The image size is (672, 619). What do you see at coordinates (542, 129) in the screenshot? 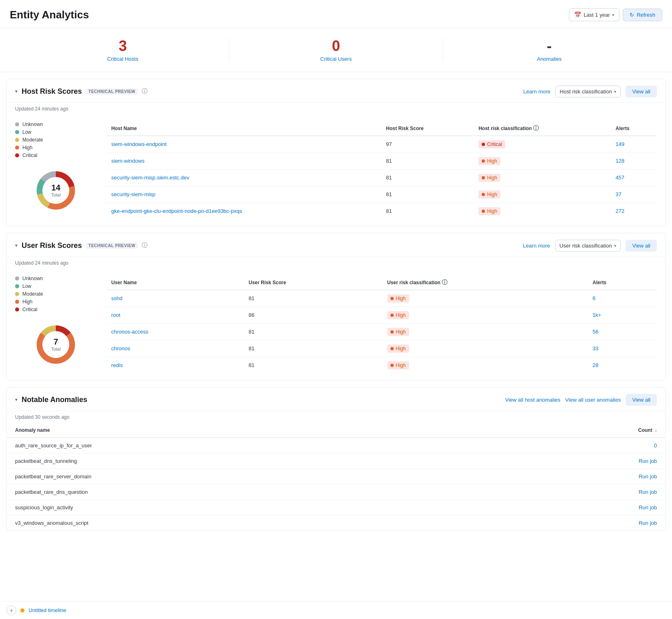
I see `host-col-classification: Host risk classification ⓘ` at bounding box center [542, 129].